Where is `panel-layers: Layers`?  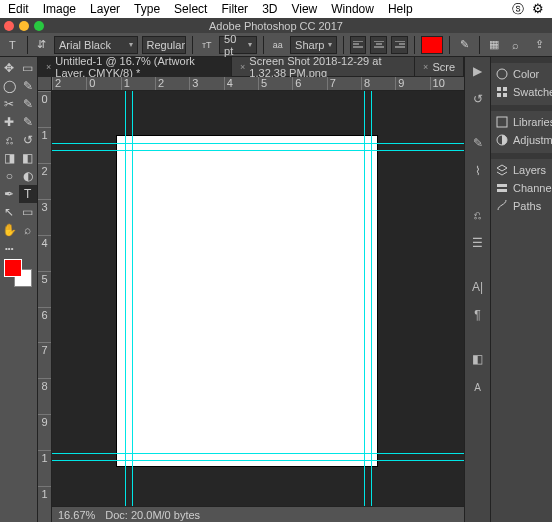 panel-layers: Layers is located at coordinates (522, 170).